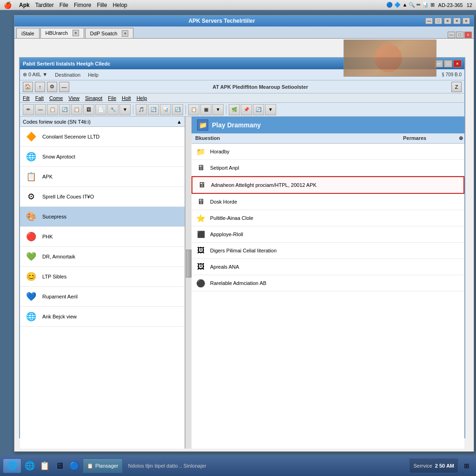 This screenshot has height=476, width=476. What do you see at coordinates (94, 98) in the screenshot?
I see `inner-menu-sinapot: Sinapot` at bounding box center [94, 98].